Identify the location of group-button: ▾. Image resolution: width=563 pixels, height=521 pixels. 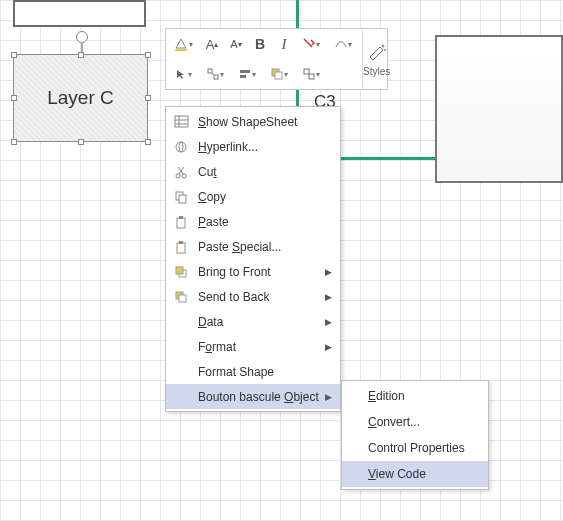
(312, 74).